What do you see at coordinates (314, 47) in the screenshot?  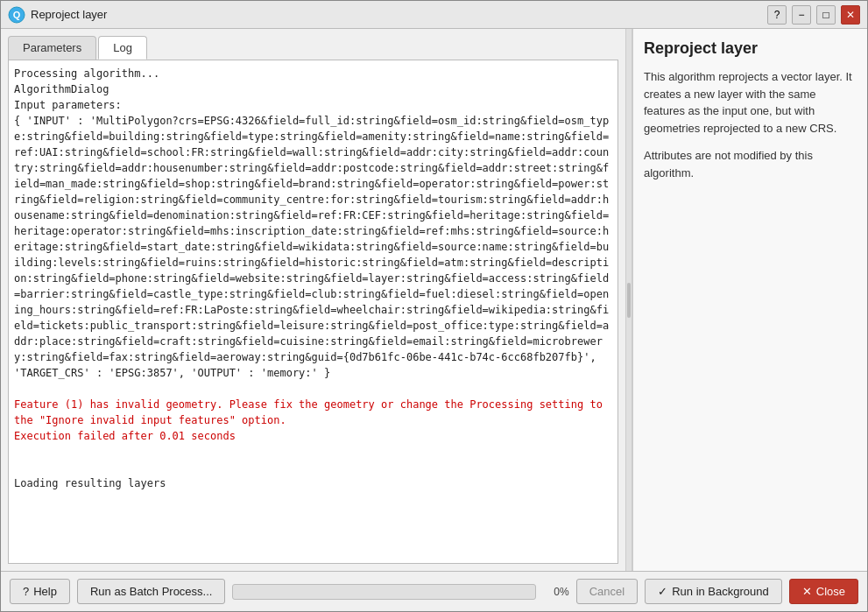 I see `tab-bar: Parameters Log` at bounding box center [314, 47].